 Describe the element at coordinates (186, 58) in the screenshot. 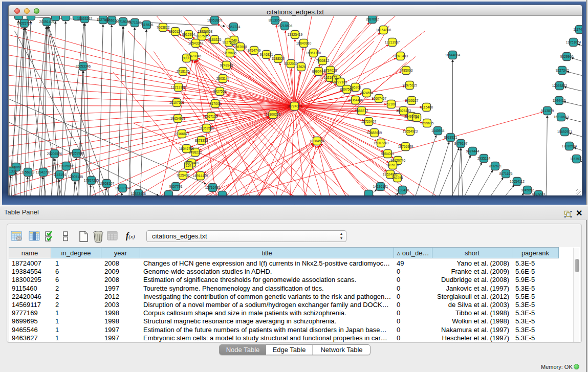

I see `svg-text: 9890` at that location.